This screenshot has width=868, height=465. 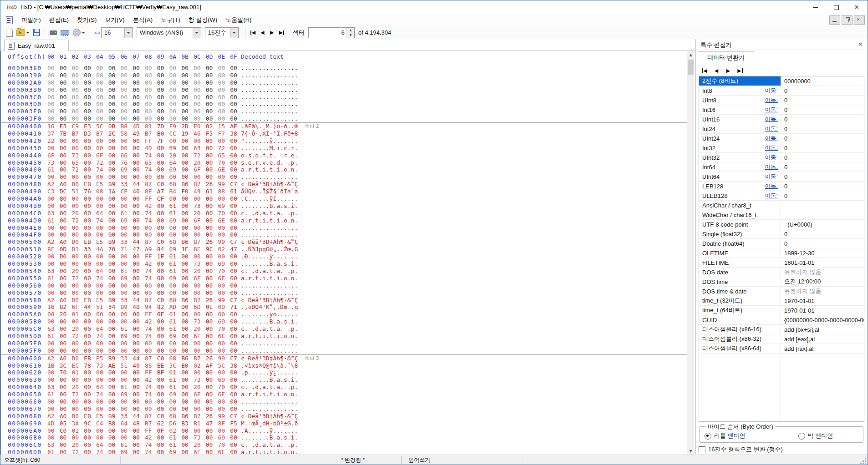 What do you see at coordinates (25, 156) in the screenshot?
I see `hex-offset: 00000440` at bounding box center [25, 156].